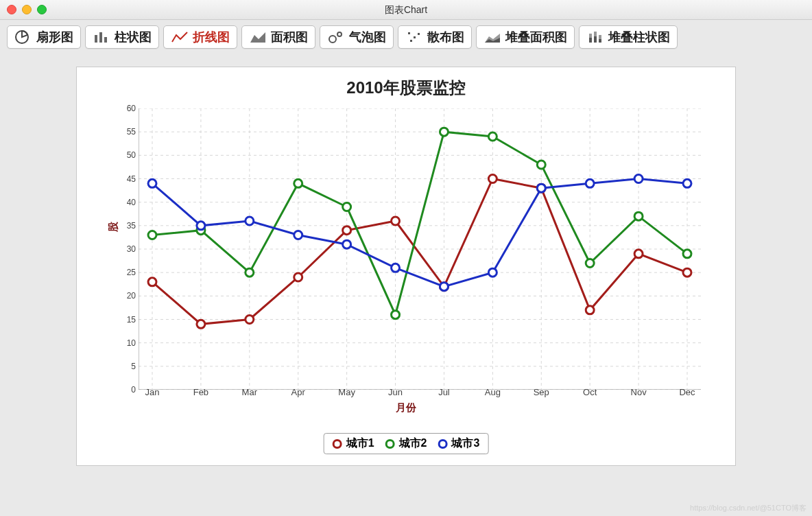 Image resolution: width=812 pixels, height=516 pixels. Describe the element at coordinates (336, 37) in the screenshot. I see `bubble-chart-icon` at that location.